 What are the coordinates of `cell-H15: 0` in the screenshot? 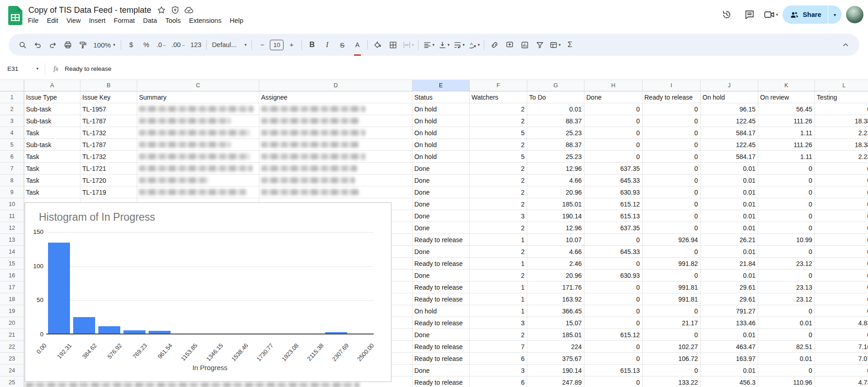 It's located at (614, 264).